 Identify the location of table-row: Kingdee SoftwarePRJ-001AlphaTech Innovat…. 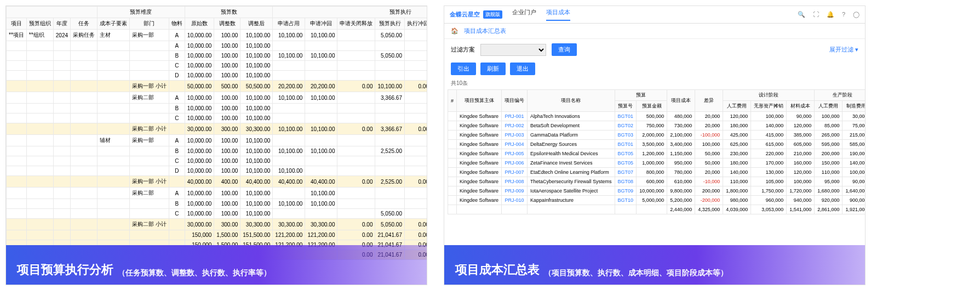
(657, 116).